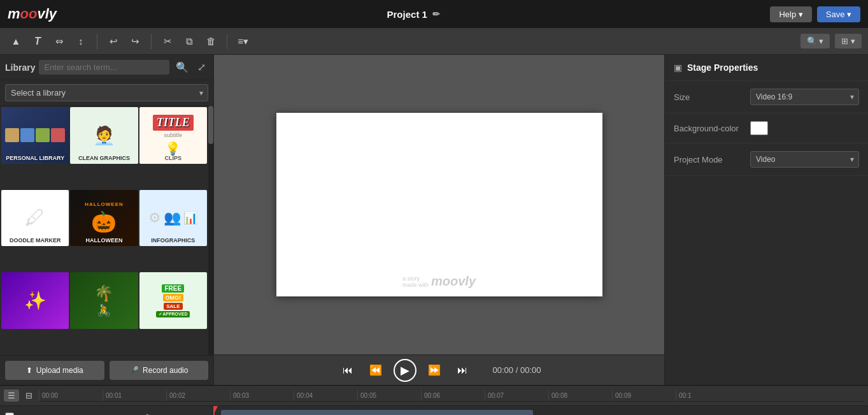 This screenshot has width=868, height=415. I want to click on undo-button: ↩, so click(113, 41).